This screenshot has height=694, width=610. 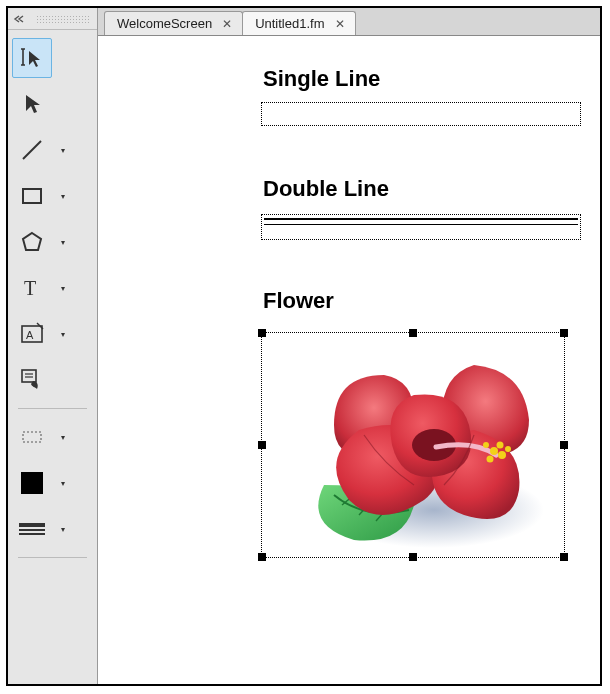 What do you see at coordinates (52, 19) in the screenshot?
I see `toolbox-header` at bounding box center [52, 19].